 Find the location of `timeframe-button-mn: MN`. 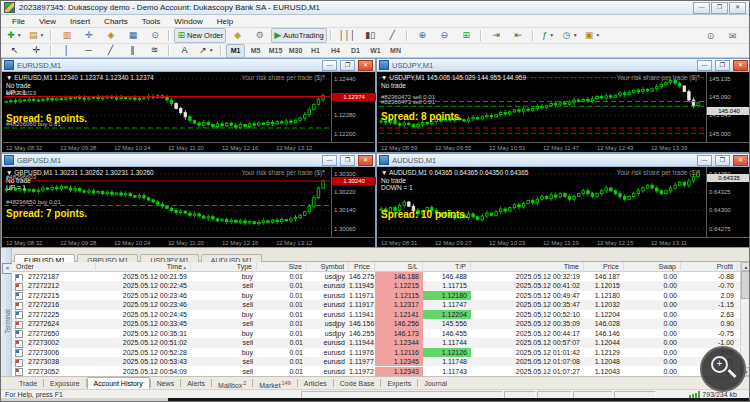

timeframe-button-mn: MN is located at coordinates (396, 51).